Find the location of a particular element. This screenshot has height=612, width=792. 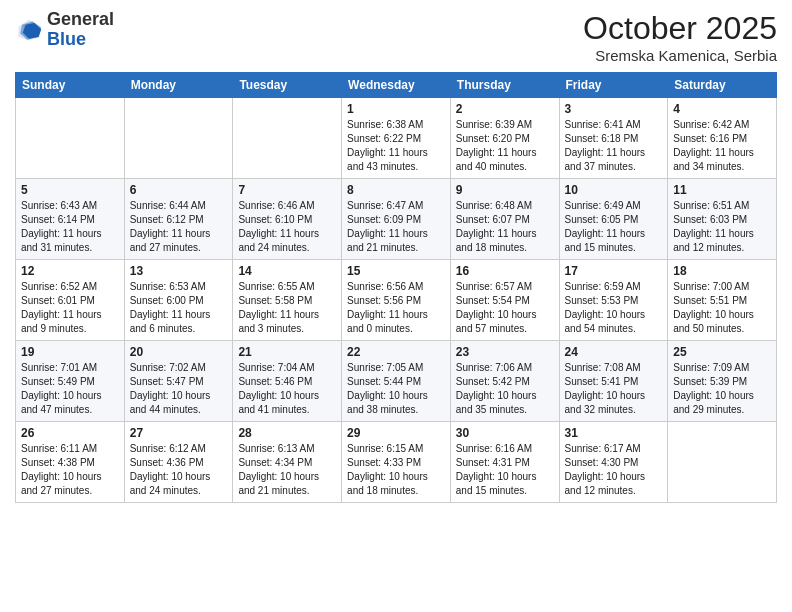

calendar-cell: 4Sunrise: 6:42 AM Sunset: 6:16 PM Daylig… is located at coordinates (722, 138).